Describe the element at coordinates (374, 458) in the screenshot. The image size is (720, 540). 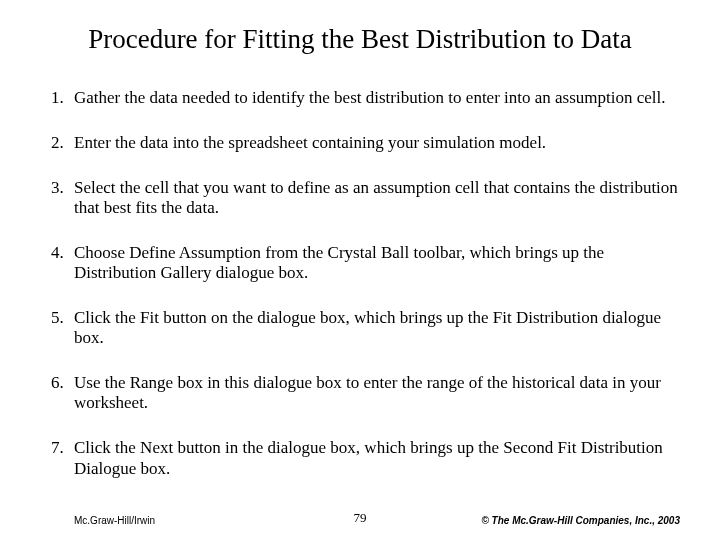
I see `list-item: Click the Next button in the dialogue bo…` at that location.